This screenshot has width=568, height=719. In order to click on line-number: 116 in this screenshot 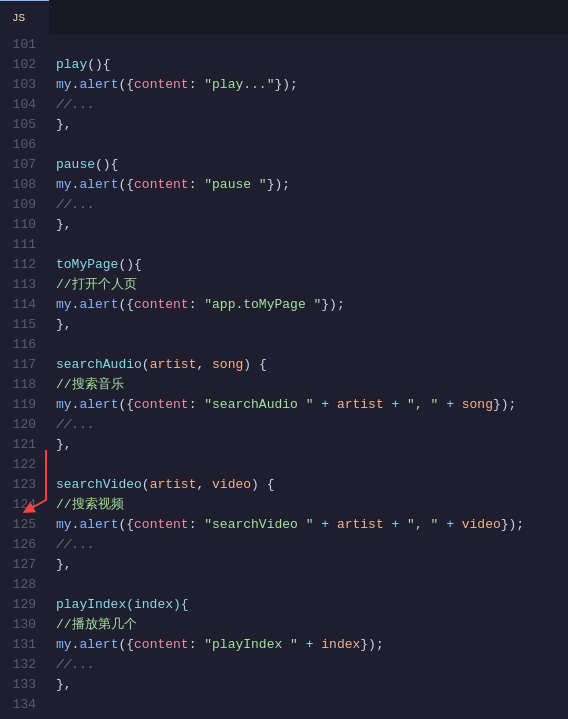, I will do `click(18, 345)`.